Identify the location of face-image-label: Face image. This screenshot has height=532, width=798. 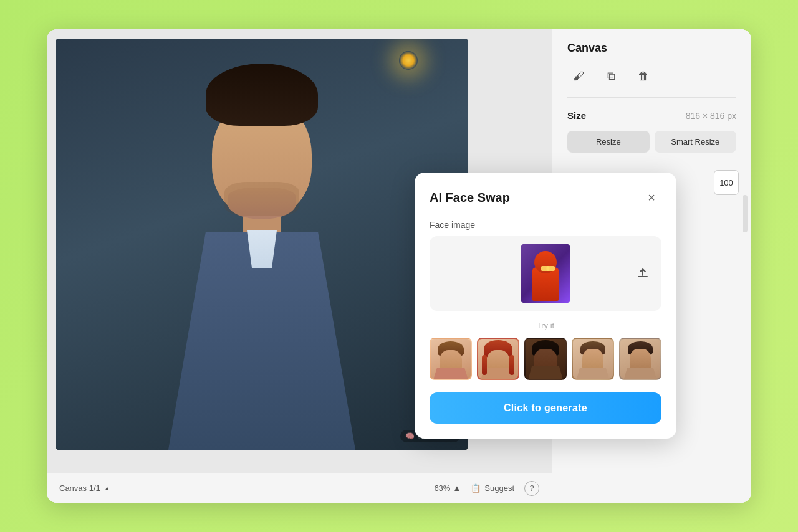
(546, 225).